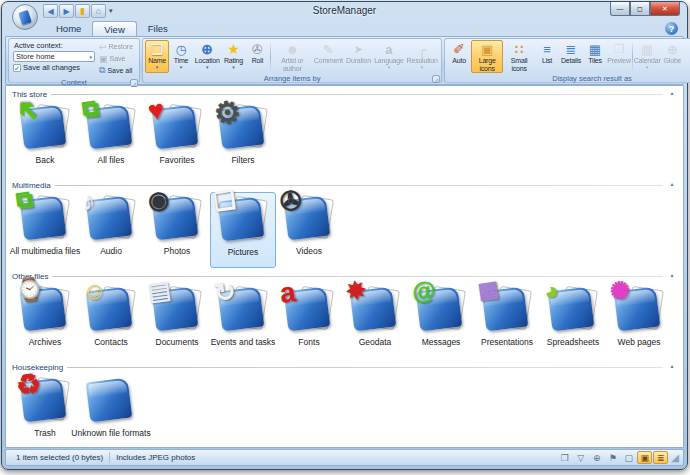 The height and width of the screenshot is (475, 690). What do you see at coordinates (111, 321) in the screenshot?
I see `item-contacts: ☺Contacts` at bounding box center [111, 321].